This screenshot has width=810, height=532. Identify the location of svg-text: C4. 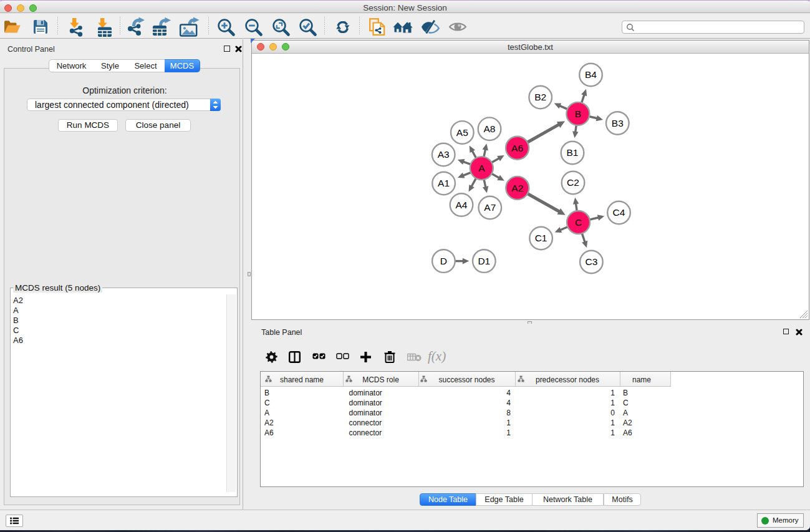
(619, 212).